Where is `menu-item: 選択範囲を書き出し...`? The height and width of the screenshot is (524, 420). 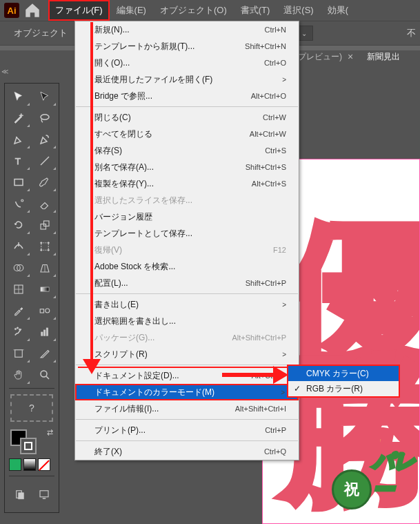 menu-item: 選択範囲を書き出し... is located at coordinates (187, 321).